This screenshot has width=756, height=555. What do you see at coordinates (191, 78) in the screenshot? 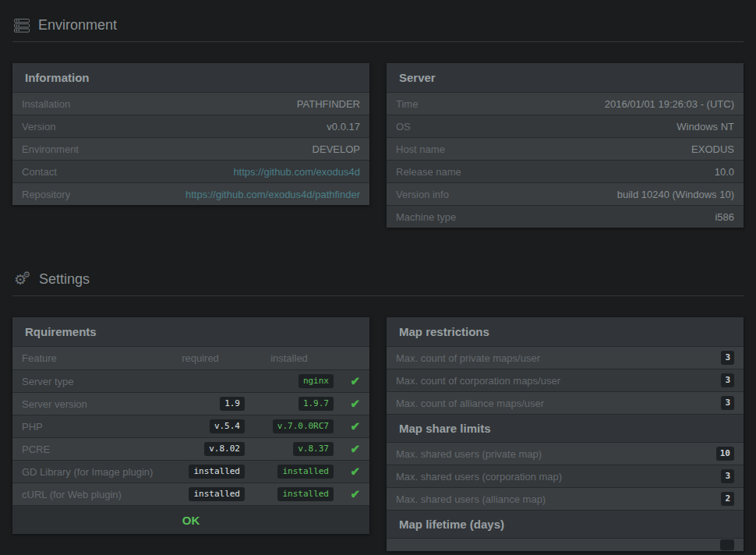
I see `information-panel-header: Information` at bounding box center [191, 78].